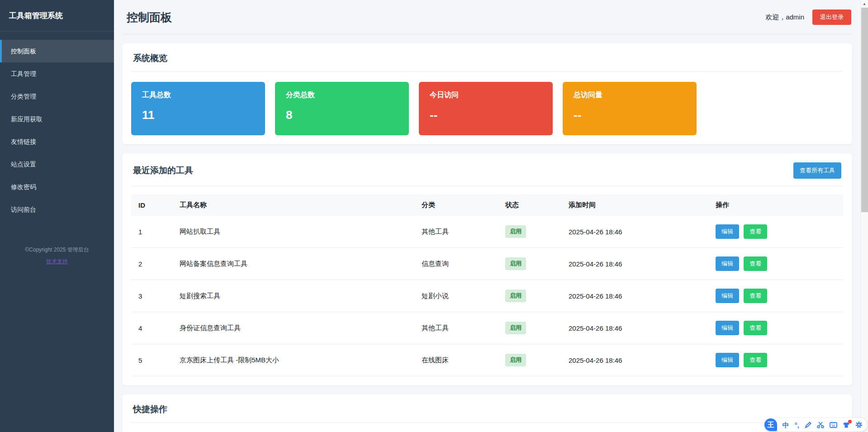 The width and height of the screenshot is (868, 432). What do you see at coordinates (456, 205) in the screenshot?
I see `column-header-category: 分类` at bounding box center [456, 205].